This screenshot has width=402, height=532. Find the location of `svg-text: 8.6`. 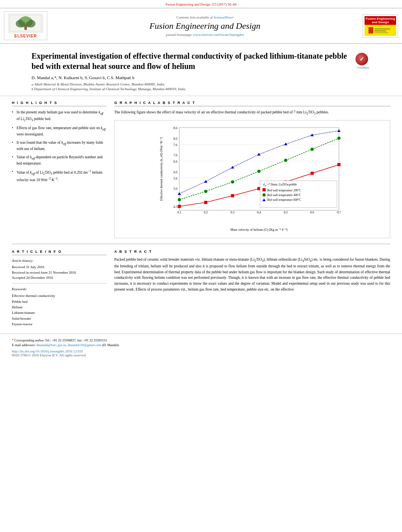

svg-text: 8.6 is located at coordinates (175, 128).